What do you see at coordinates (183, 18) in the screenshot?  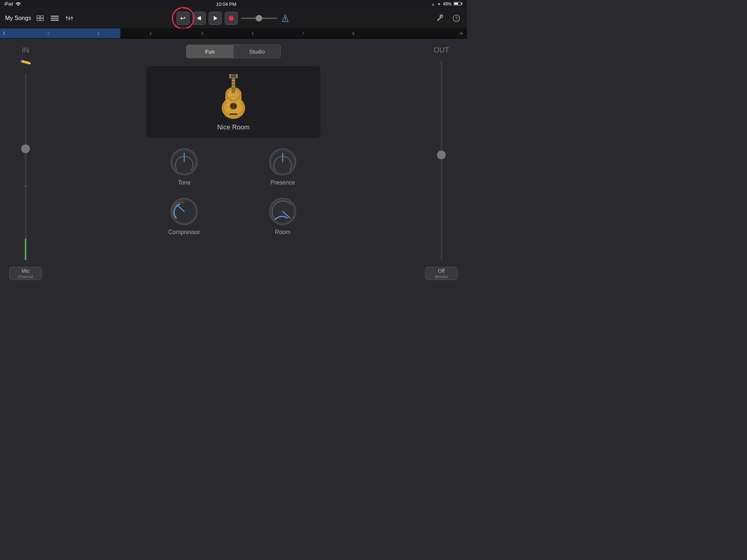 I see `undo-button: ↩` at bounding box center [183, 18].